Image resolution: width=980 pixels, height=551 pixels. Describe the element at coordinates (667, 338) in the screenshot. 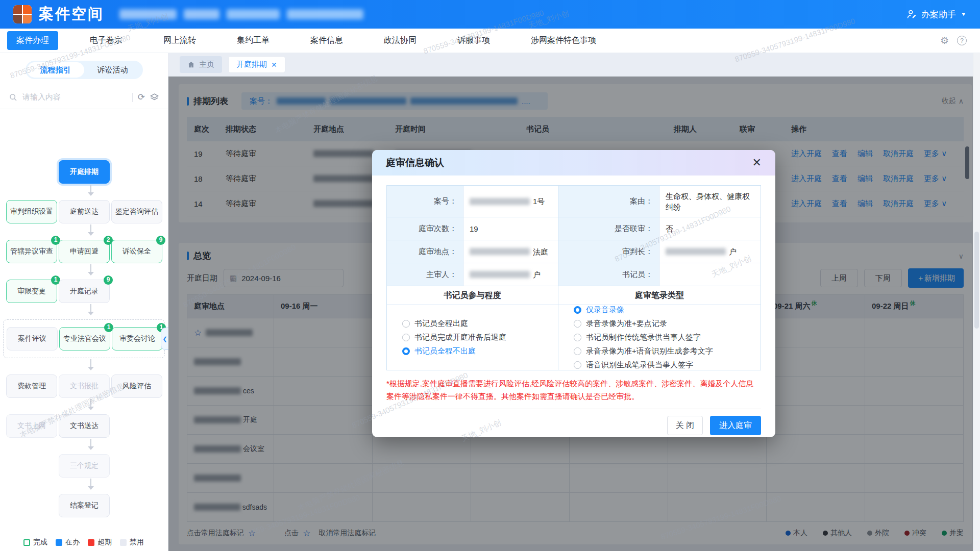

I see `record-type-option: 书记员制作传统笔录供当事人签字` at that location.